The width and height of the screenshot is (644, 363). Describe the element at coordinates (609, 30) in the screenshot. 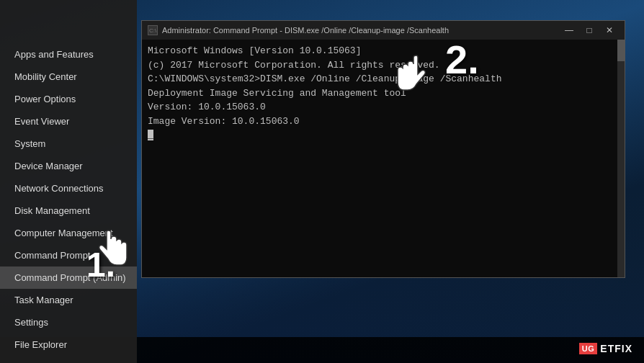

I see `close-button: ✕` at that location.